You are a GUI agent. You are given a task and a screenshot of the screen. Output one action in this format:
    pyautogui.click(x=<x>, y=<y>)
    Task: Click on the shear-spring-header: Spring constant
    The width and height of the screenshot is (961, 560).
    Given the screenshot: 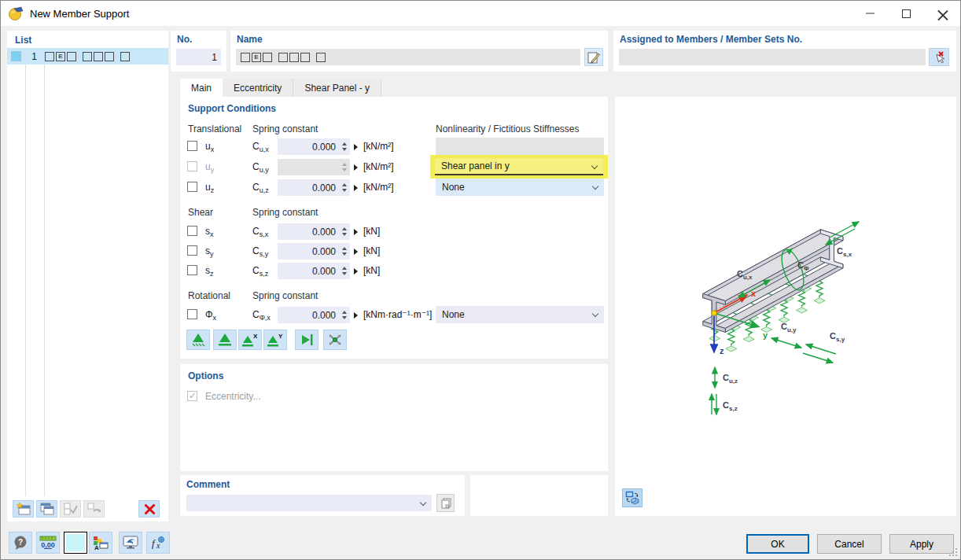 What is the action you would take?
    pyautogui.click(x=285, y=212)
    